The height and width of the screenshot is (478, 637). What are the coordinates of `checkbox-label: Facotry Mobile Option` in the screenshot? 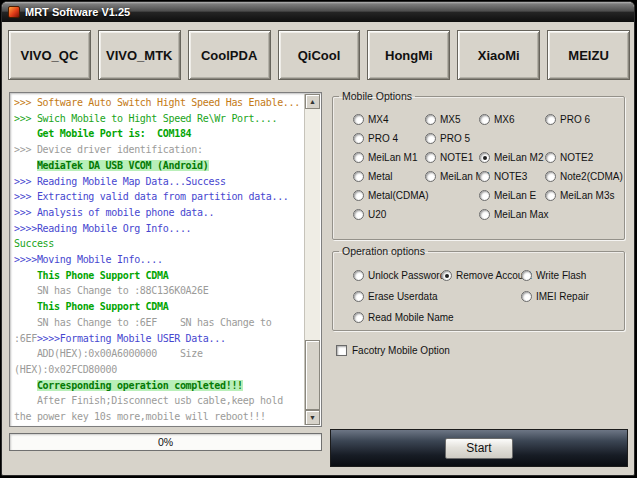 It's located at (401, 350).